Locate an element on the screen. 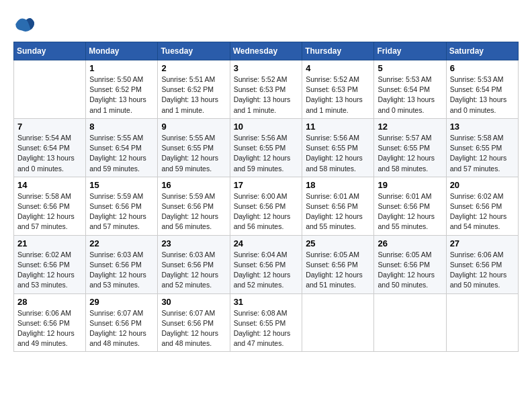 Image resolution: width=532 pixels, height=411 pixels. day-number: 6 is located at coordinates (482, 68).